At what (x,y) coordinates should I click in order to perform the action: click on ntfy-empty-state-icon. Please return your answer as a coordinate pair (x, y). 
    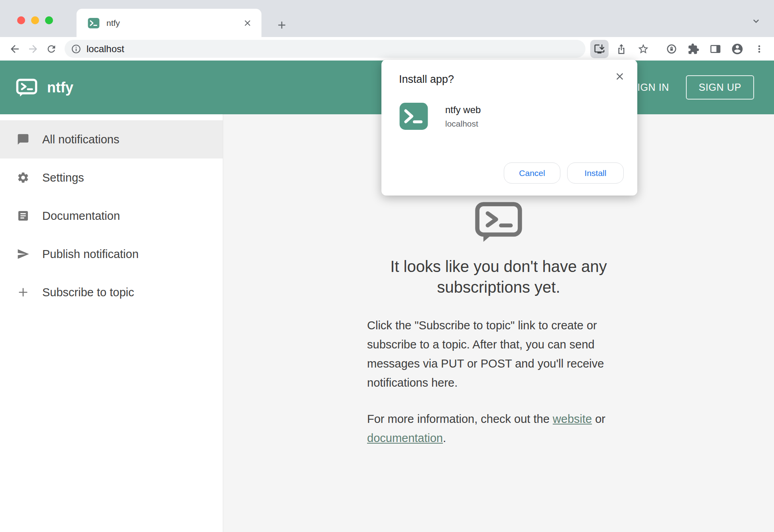
    Looking at the image, I should click on (499, 222).